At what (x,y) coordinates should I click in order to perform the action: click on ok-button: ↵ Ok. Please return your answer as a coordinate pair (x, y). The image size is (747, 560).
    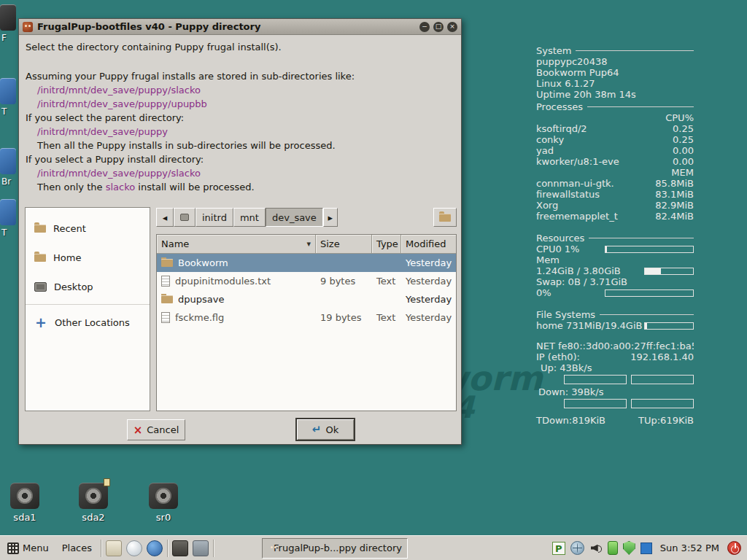
    Looking at the image, I should click on (325, 429).